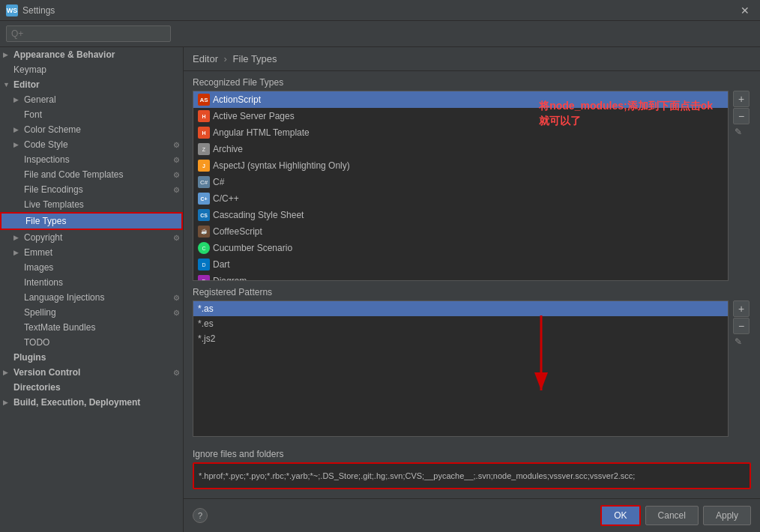 This screenshot has height=532, width=760. I want to click on list-item: *.js2, so click(460, 339).